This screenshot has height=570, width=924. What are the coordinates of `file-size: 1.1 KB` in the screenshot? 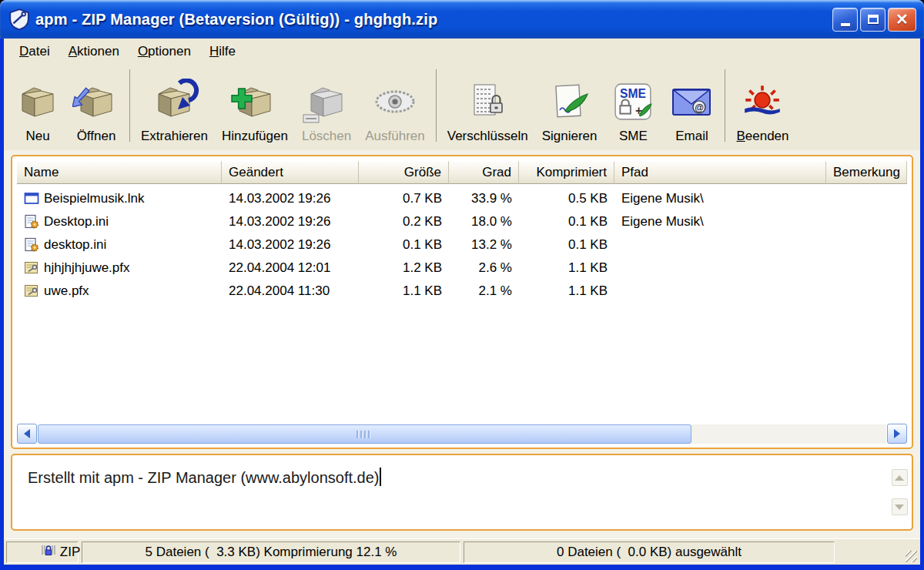 It's located at (403, 291).